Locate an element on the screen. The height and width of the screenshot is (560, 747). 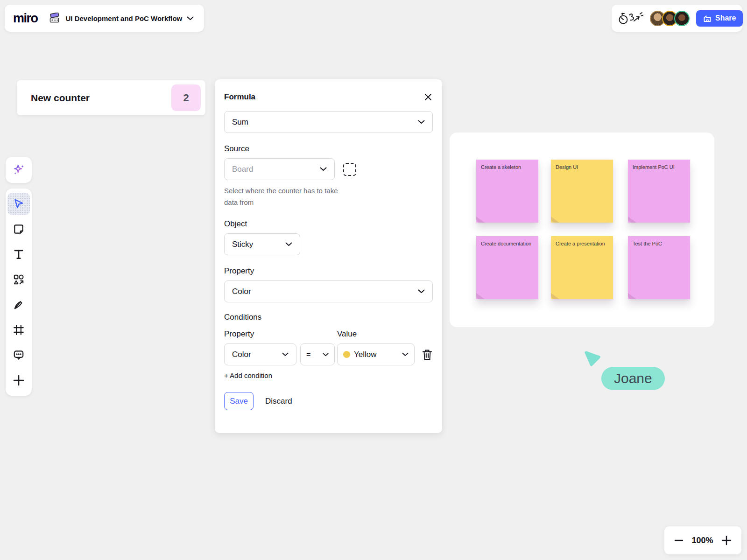
delete-condition-icon is located at coordinates (427, 355).